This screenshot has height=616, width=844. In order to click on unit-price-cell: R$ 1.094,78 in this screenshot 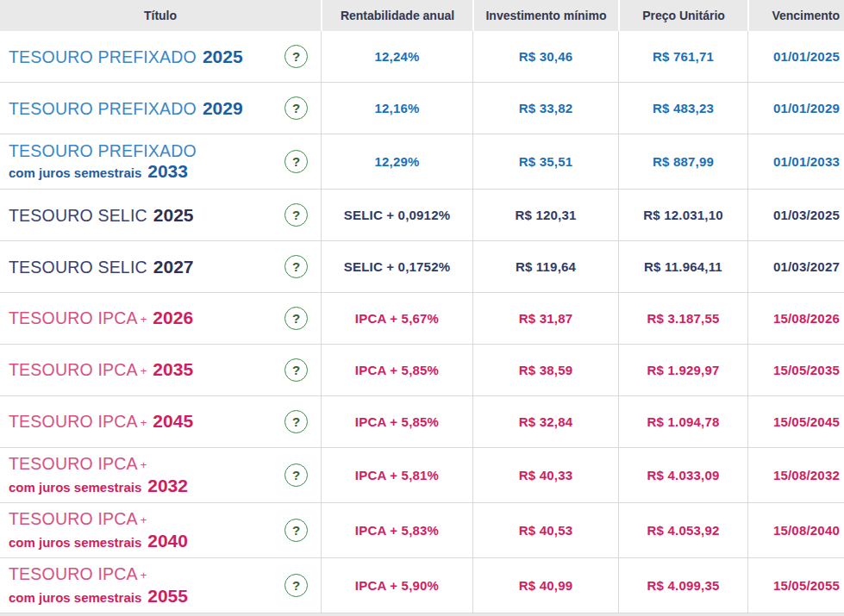, I will do `click(683, 422)`.